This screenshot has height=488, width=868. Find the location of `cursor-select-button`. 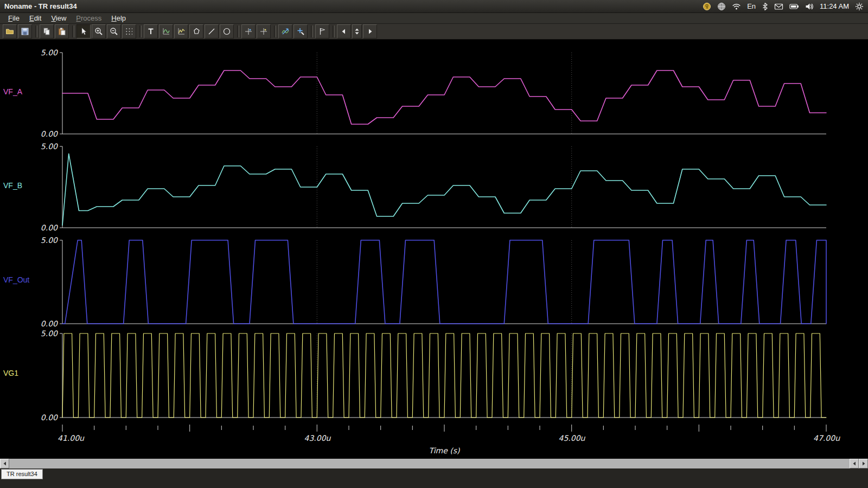

cursor-select-button is located at coordinates (84, 31).